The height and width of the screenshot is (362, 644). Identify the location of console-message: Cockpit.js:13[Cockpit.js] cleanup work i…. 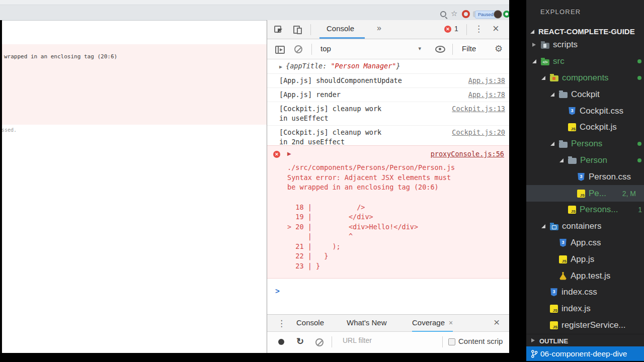
(388, 114).